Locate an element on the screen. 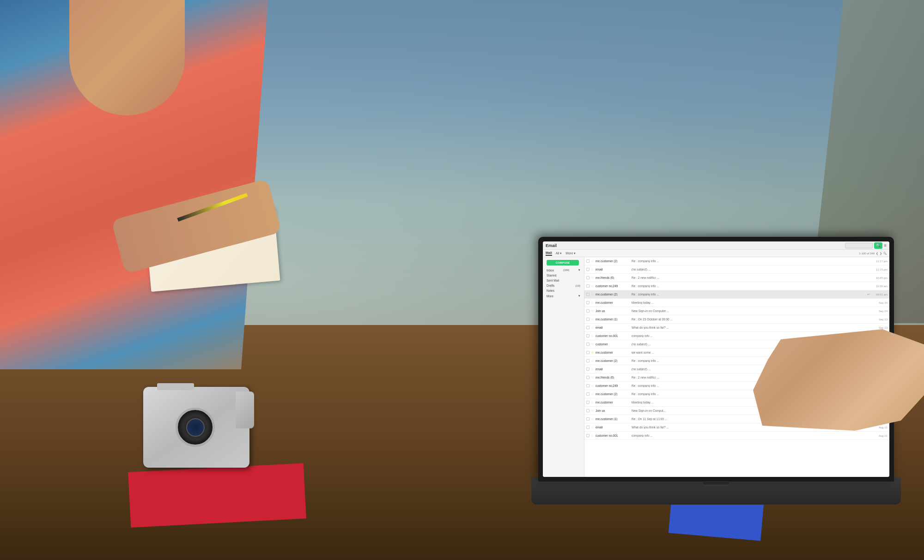 This screenshot has width=924, height=560. sidebar-item-inbox: Inbox (169) ▾ is located at coordinates (564, 270).